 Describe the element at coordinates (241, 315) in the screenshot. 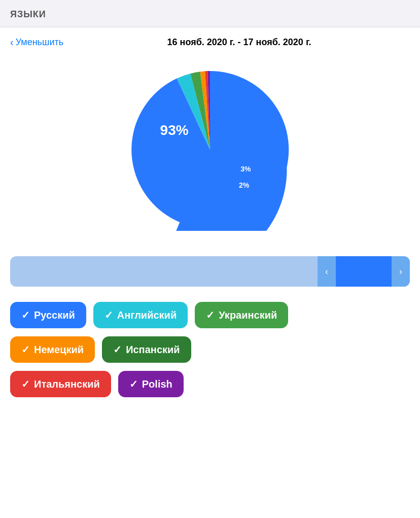

I see `tag-ukrainian: ✓ Украинский` at that location.